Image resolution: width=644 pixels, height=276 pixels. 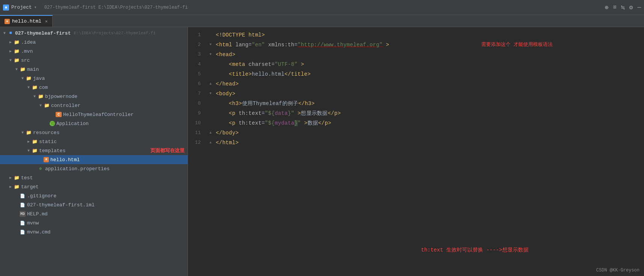 I want to click on project-label: Project, so click(x=22, y=8).